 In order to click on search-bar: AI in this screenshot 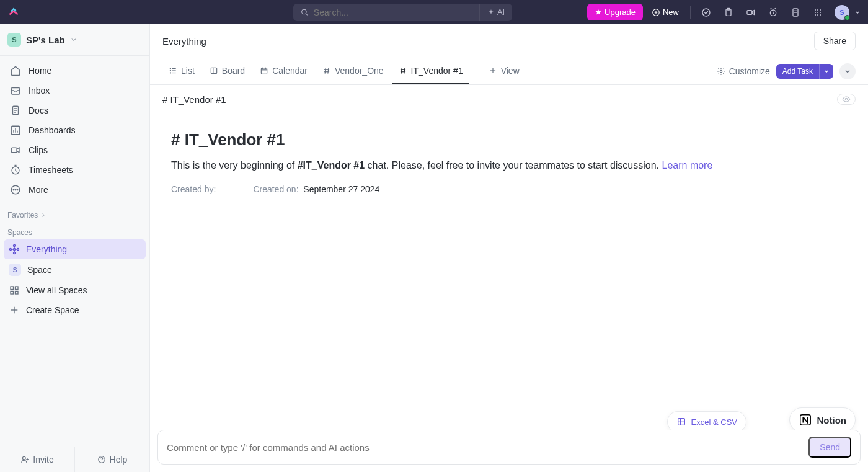, I will do `click(403, 12)`.